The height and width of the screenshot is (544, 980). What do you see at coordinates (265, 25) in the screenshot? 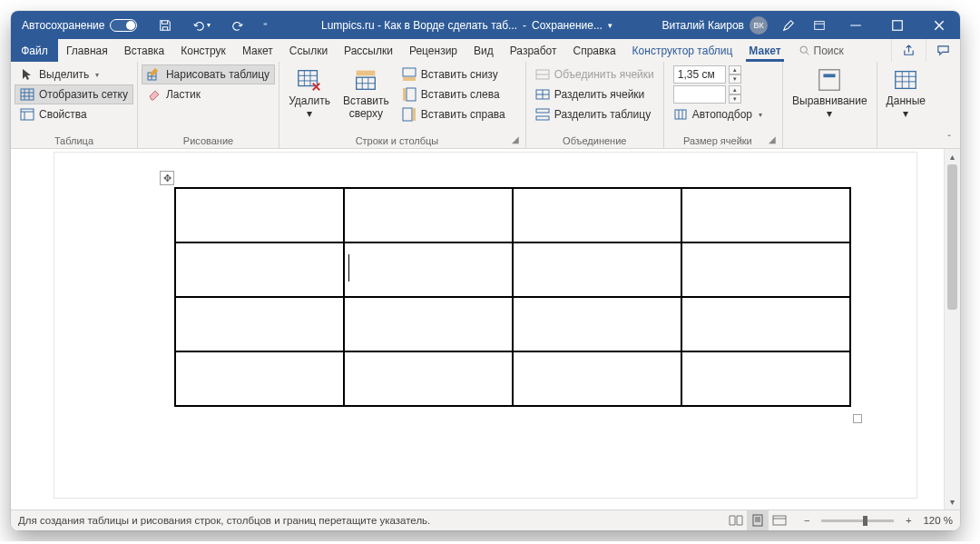
I see `qat-customize: ⁼` at bounding box center [265, 25].